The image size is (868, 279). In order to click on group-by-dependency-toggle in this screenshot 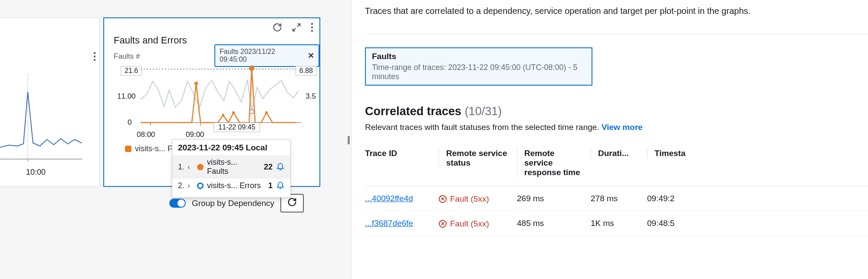, I will do `click(178, 203)`.